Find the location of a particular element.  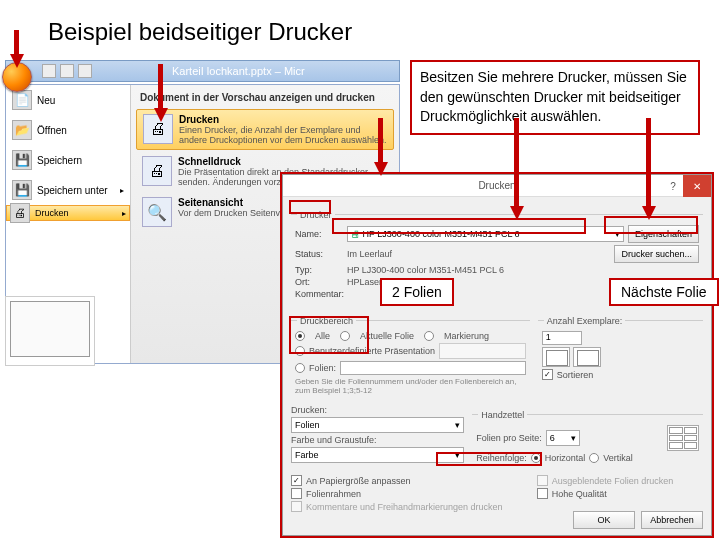

hq-label: Hohe Qualität is located at coordinates (580, 494).